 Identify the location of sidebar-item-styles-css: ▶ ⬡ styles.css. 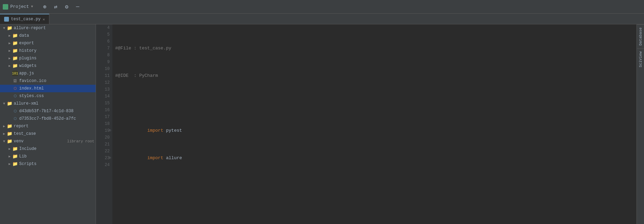
(48, 96).